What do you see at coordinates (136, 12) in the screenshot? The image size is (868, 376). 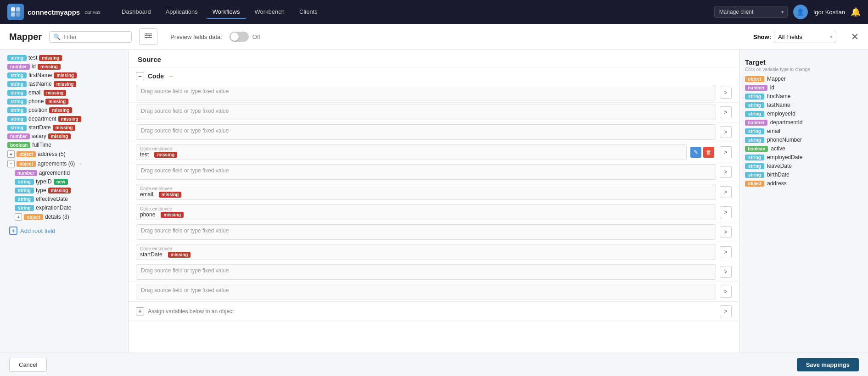 I see `nav-dashboard: Dashboard` at bounding box center [136, 12].